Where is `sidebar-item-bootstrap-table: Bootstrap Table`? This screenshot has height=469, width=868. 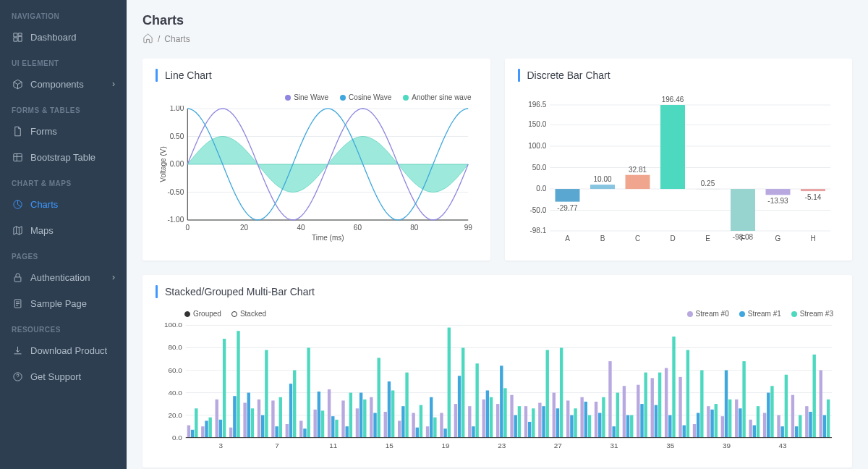 sidebar-item-bootstrap-table: Bootstrap Table is located at coordinates (64, 157).